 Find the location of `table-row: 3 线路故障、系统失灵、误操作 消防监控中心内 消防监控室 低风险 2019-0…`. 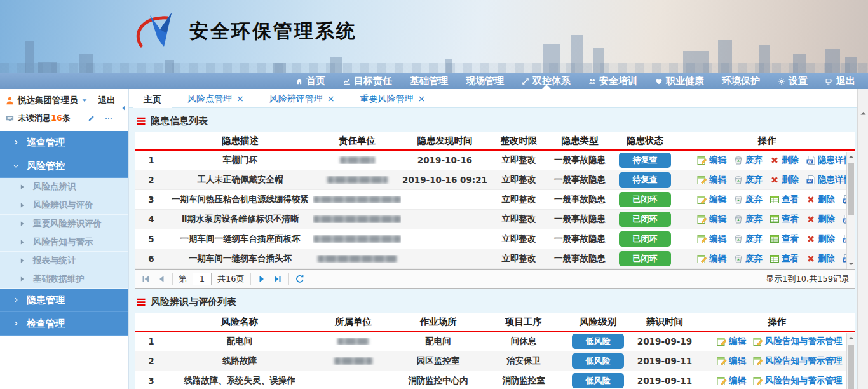

table-row: 3 线路故障、系统失灵、误操作 消防监控中心内 消防监控室 低风险 2019-0… is located at coordinates (495, 380).